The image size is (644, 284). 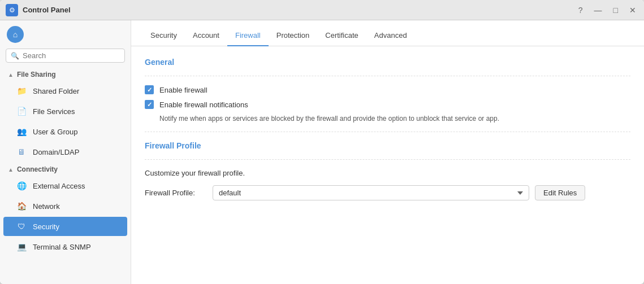 I want to click on section-header-connectivity: ▲ Connectivity, so click(x=66, y=169).